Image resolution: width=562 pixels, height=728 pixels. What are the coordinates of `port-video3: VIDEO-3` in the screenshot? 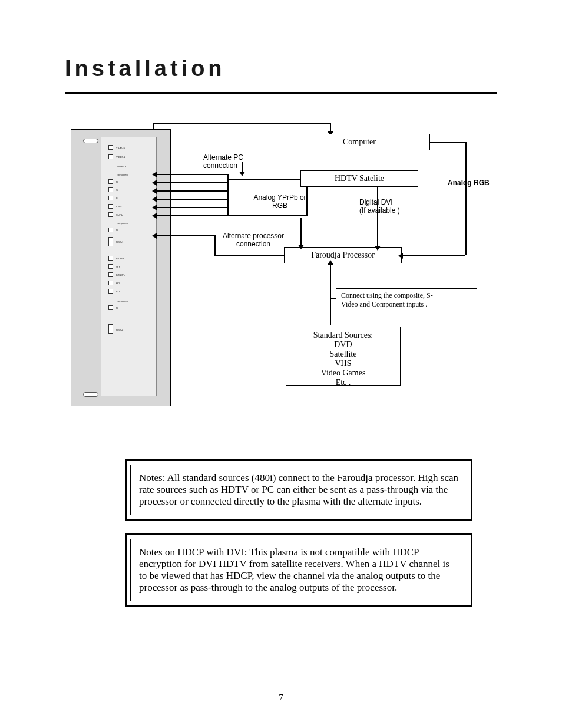 It's located at (132, 166).